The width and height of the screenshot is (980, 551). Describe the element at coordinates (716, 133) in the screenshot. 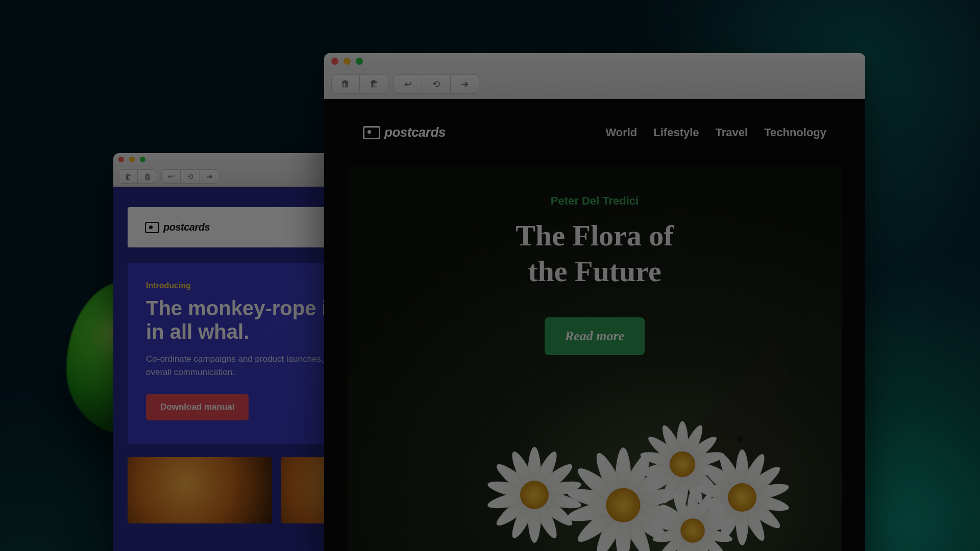

I see `nav-links: World Lifestyle Travel Technology` at that location.